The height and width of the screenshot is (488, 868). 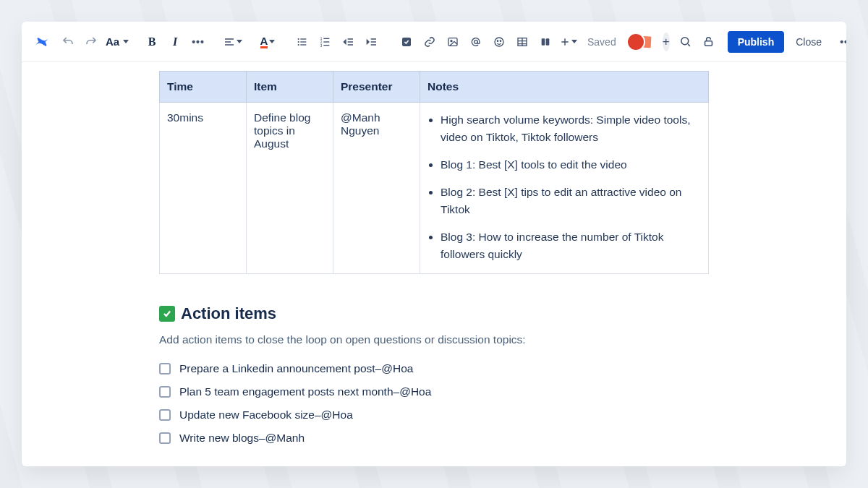 What do you see at coordinates (569, 42) in the screenshot?
I see `insert-button` at bounding box center [569, 42].